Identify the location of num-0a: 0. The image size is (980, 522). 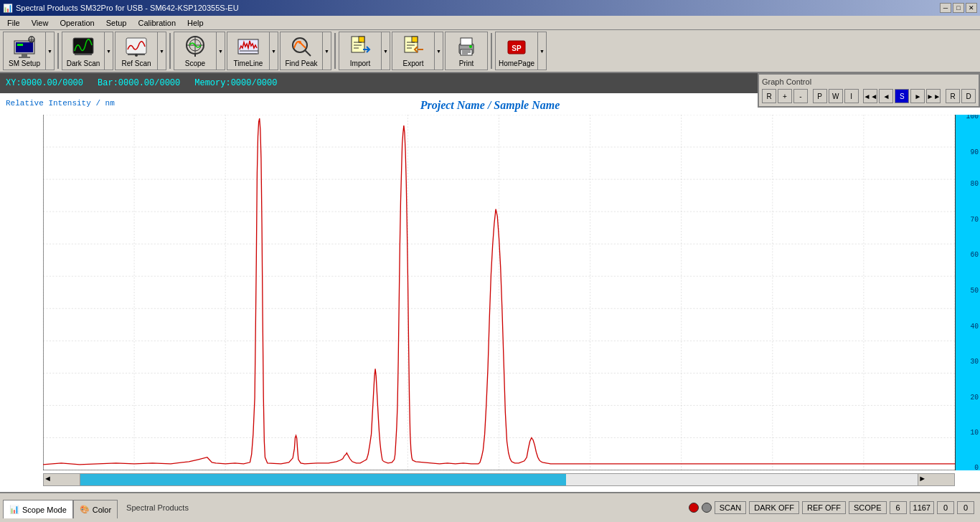
(946, 508).